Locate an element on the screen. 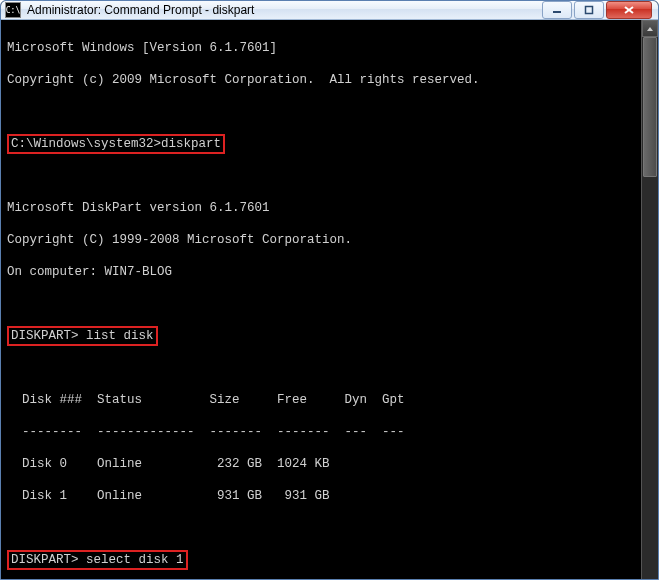  scroll-up-button is located at coordinates (650, 28).